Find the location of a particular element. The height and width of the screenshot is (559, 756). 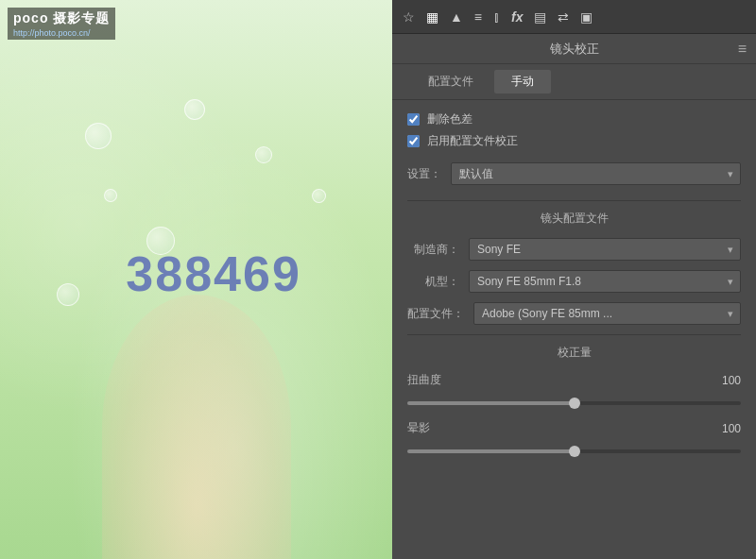

hand-silhouette is located at coordinates (197, 427).